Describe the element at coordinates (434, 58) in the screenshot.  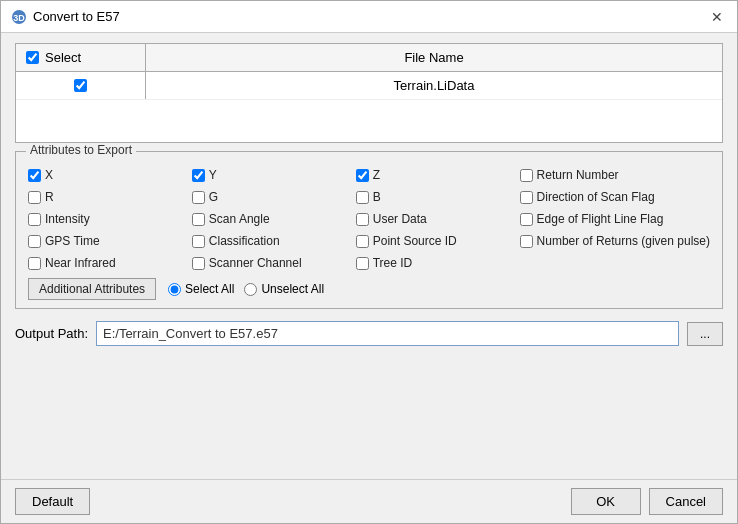
I see `col-filename-header: File Name` at that location.